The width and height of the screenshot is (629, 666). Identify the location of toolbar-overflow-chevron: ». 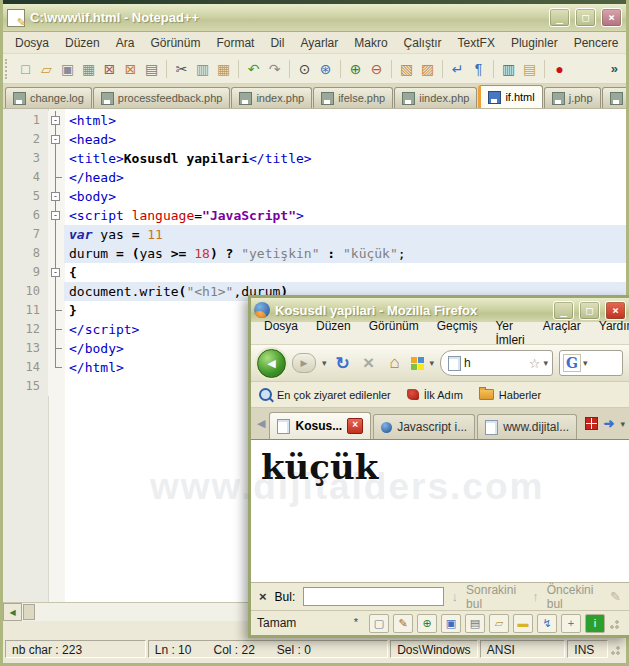
(616, 68).